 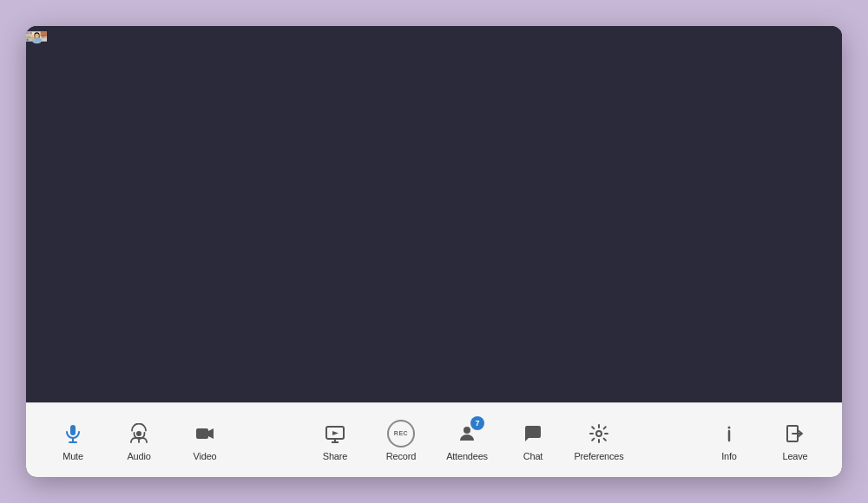 I want to click on video-label: Video, so click(x=205, y=456).